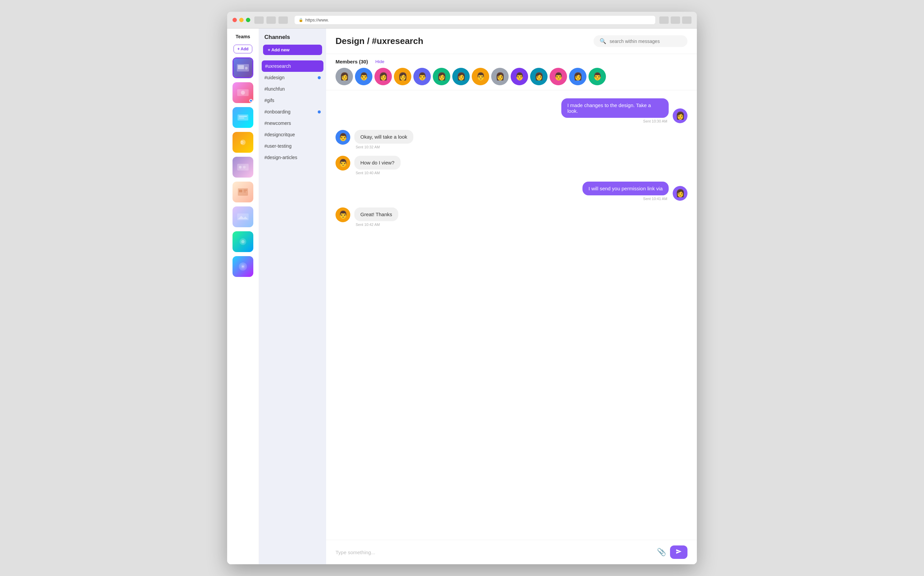  What do you see at coordinates (378, 165) in the screenshot?
I see `msg-bubble-msg3: How do I view? Sent 10:40 AM` at bounding box center [378, 165].